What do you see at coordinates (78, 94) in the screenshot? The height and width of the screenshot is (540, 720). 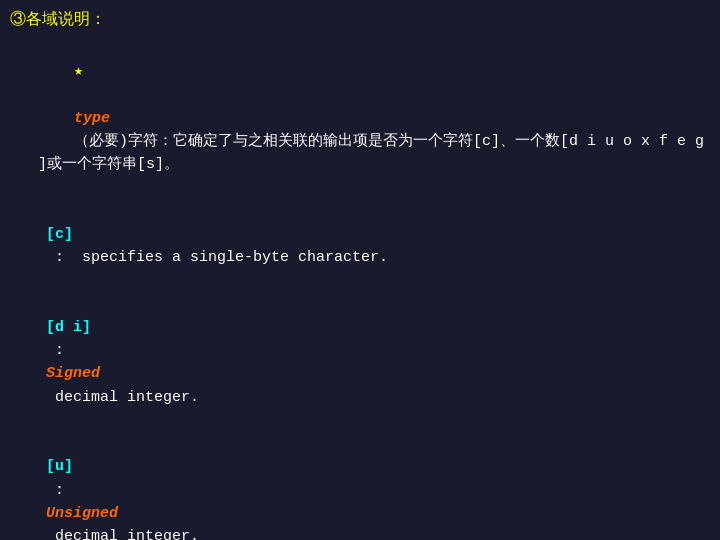 I see `space` at bounding box center [78, 94].